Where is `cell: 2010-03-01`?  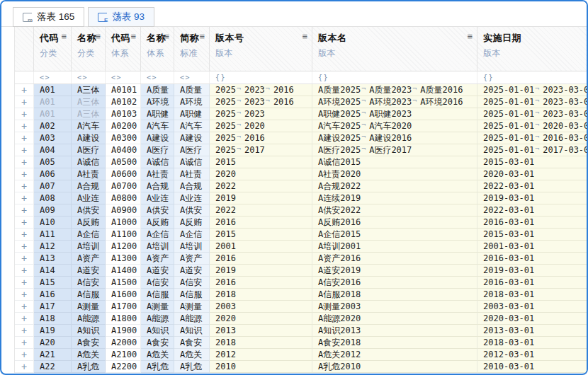
cell: 2010-03-01 is located at coordinates (533, 367).